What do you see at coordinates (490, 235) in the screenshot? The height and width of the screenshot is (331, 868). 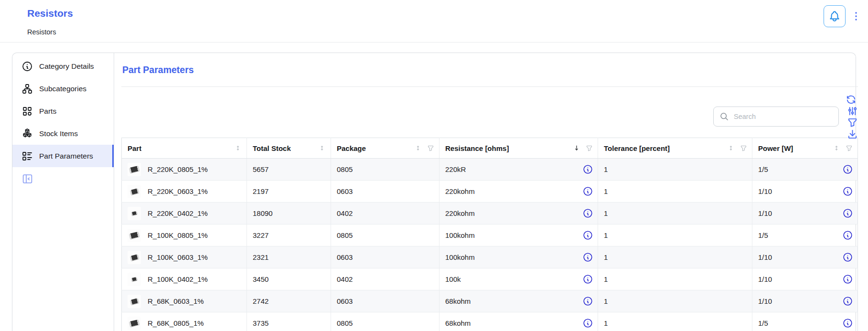 I see `table-row: R_100K_0805_1%32270805100kohm11/5` at bounding box center [490, 235].